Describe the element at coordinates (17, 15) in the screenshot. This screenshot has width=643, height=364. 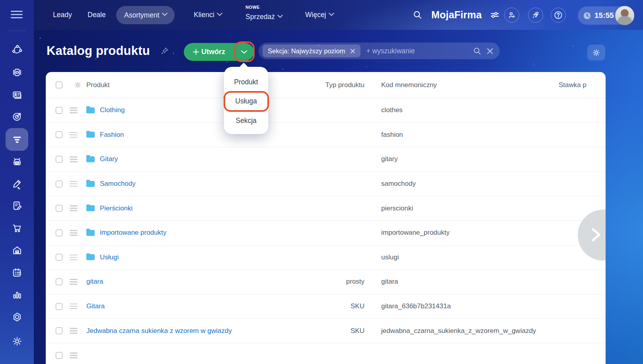
I see `hamburger-menu-icon` at that location.